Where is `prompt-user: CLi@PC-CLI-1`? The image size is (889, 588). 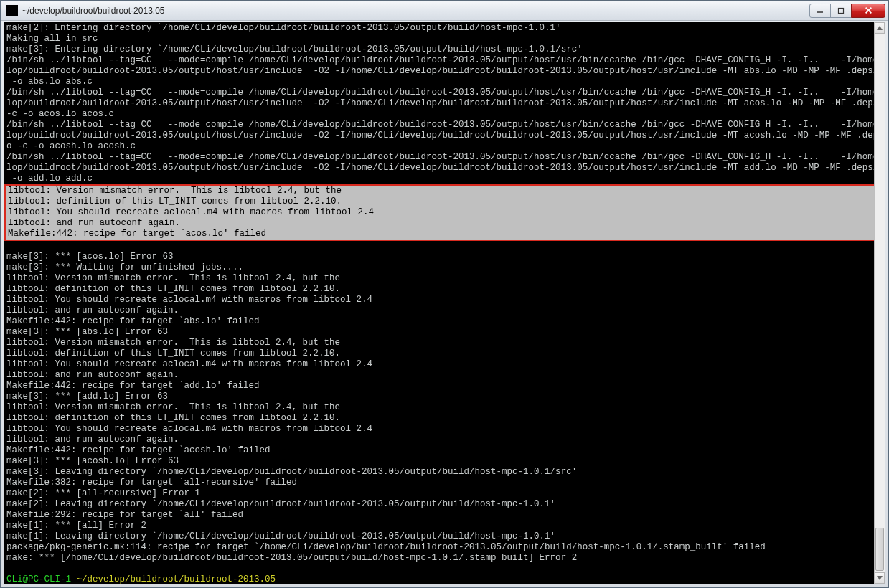
prompt-user: CLi@PC-CLI-1 is located at coordinates (42, 579).